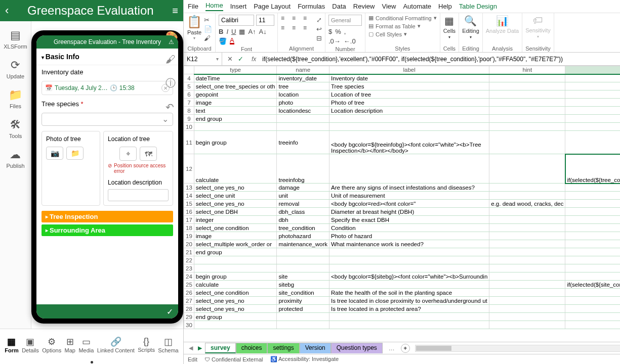 The width and height of the screenshot is (620, 364). What do you see at coordinates (189, 188) in the screenshot?
I see `row-header-13: 13` at bounding box center [189, 188].